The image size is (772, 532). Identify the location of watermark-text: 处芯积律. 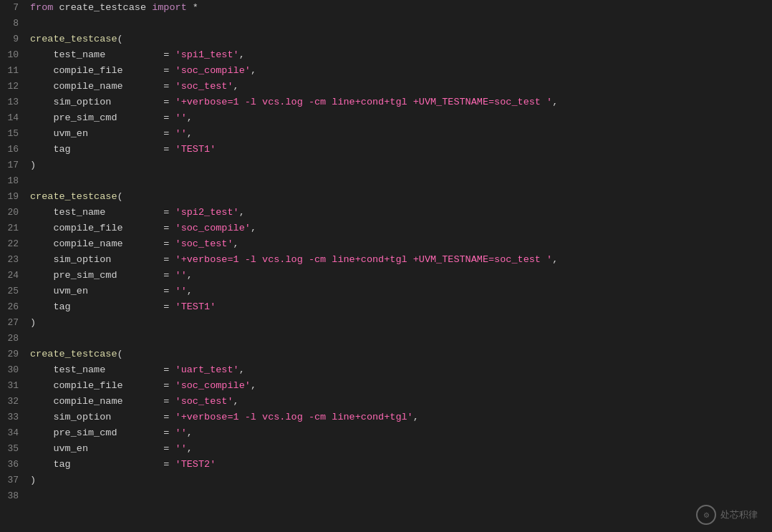
(739, 515).